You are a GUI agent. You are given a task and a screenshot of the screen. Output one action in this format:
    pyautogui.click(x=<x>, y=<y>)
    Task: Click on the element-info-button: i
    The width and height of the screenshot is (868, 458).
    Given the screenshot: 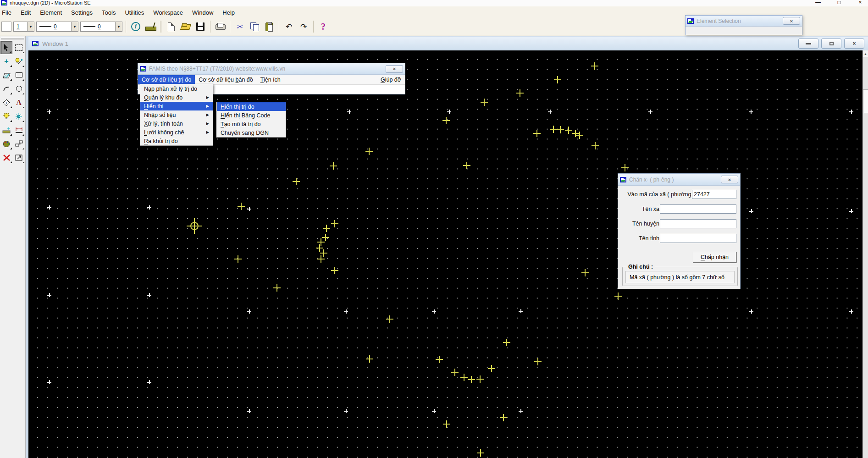 What is the action you would take?
    pyautogui.click(x=136, y=27)
    